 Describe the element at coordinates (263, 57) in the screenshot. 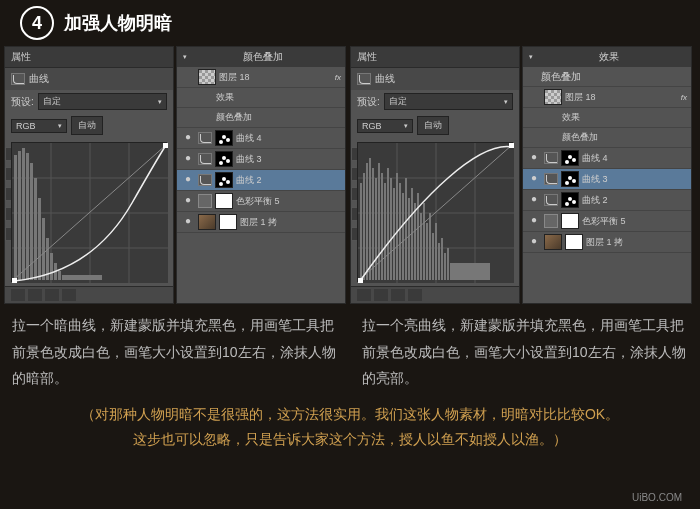

I see `blend-mode: 颜色叠加` at that location.